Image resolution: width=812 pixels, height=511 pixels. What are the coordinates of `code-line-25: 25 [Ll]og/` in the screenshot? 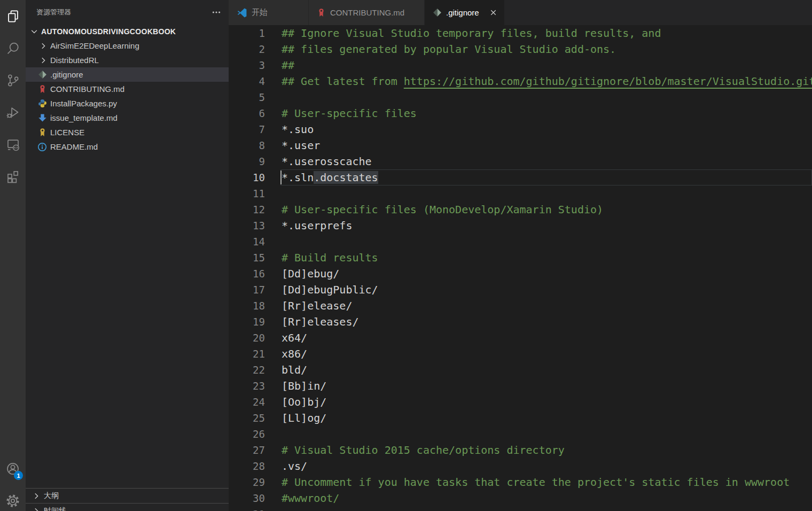 It's located at (520, 418).